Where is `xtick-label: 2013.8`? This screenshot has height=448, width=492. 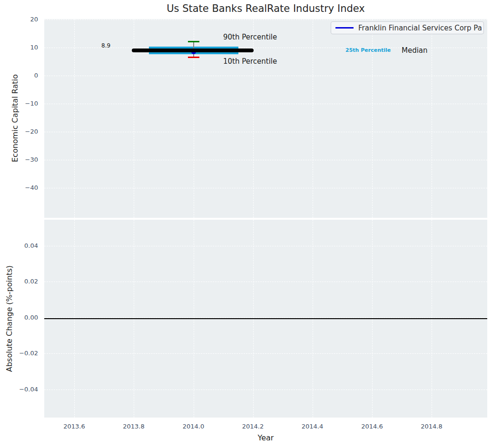
xtick-label: 2013.8 is located at coordinates (134, 427).